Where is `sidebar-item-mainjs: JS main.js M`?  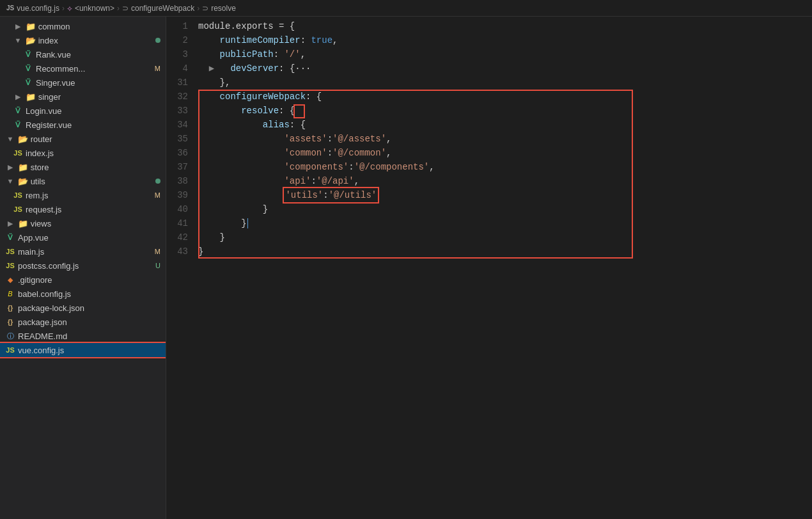 sidebar-item-mainjs: JS main.js M is located at coordinates (83, 252).